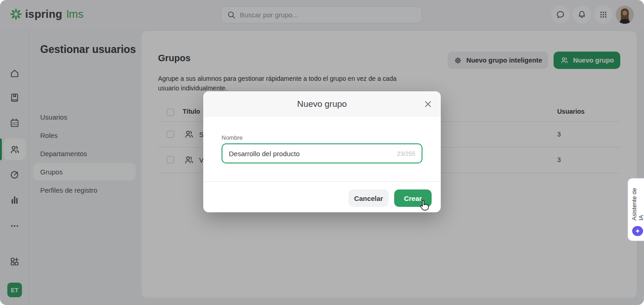 This screenshot has height=305, width=644. What do you see at coordinates (311, 153) in the screenshot?
I see `name-input` at bounding box center [311, 153].